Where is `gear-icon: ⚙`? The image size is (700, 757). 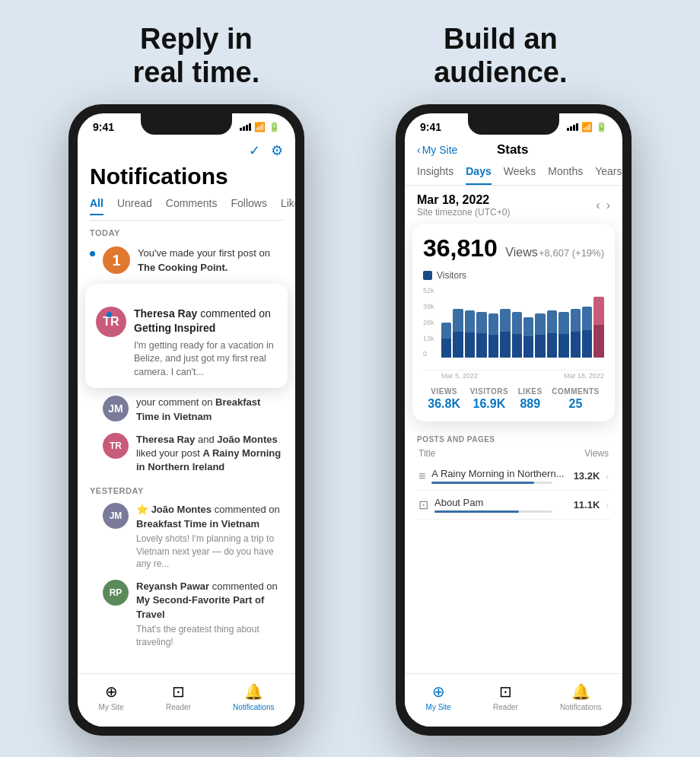
gear-icon: ⚙ is located at coordinates (277, 151).